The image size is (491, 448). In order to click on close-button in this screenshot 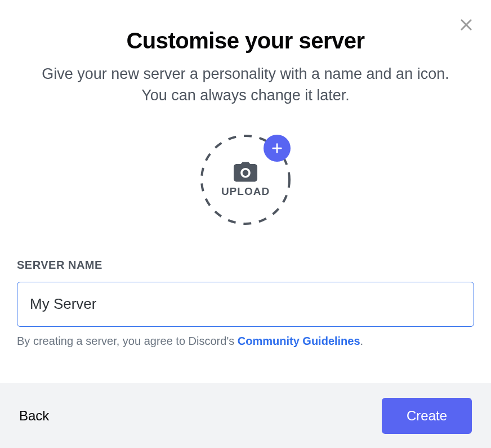, I will do `click(466, 25)`.